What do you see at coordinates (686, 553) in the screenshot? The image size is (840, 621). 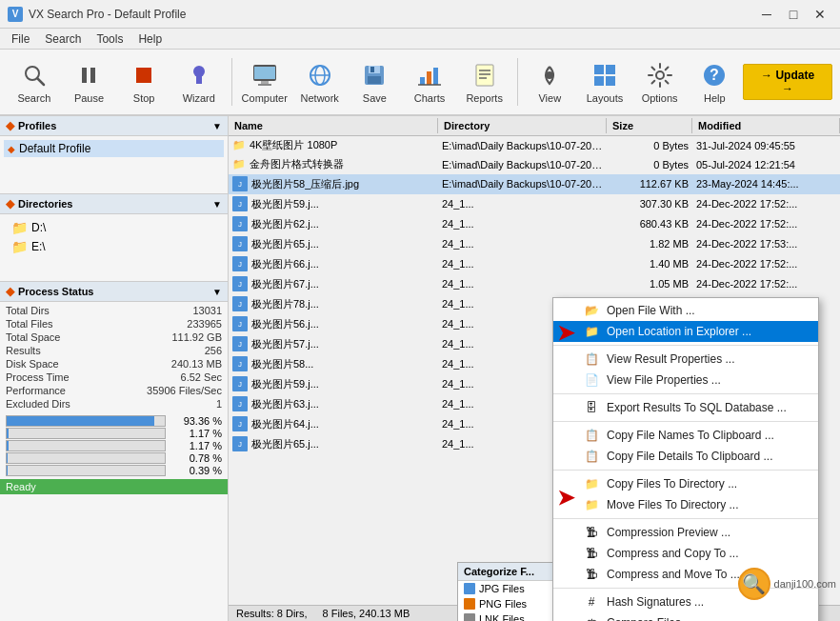 I see `ctx-compress-copy: 🗜 Compress and Copy To ...` at bounding box center [686, 553].